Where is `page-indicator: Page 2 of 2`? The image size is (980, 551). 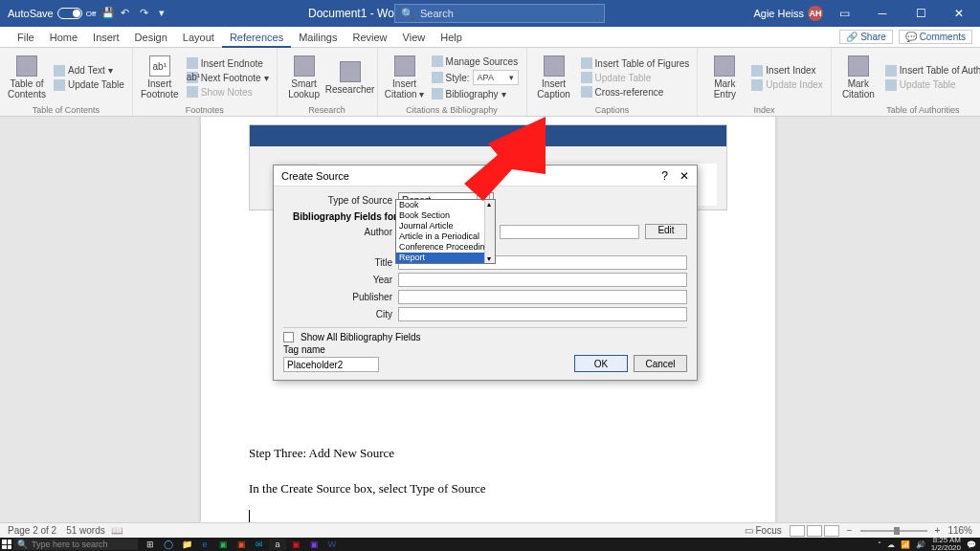
page-indicator: Page 2 of 2 is located at coordinates (33, 530).